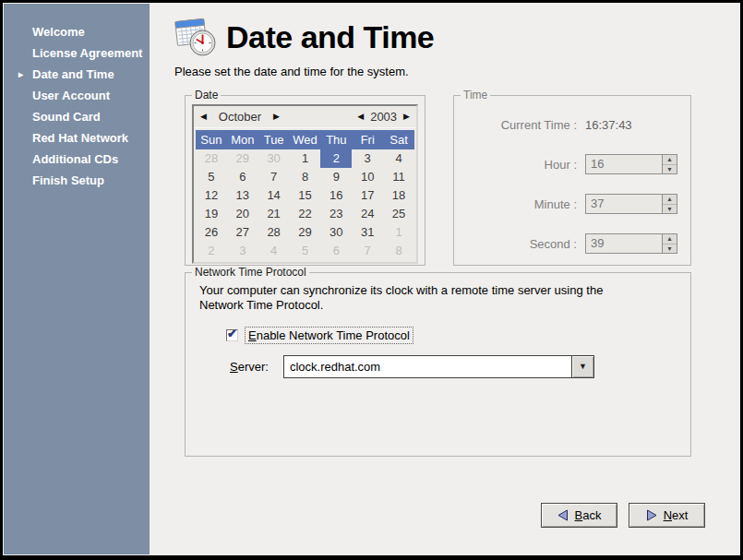 The height and width of the screenshot is (560, 743). Describe the element at coordinates (274, 140) in the screenshot. I see `calendar-weekday: Tue` at that location.